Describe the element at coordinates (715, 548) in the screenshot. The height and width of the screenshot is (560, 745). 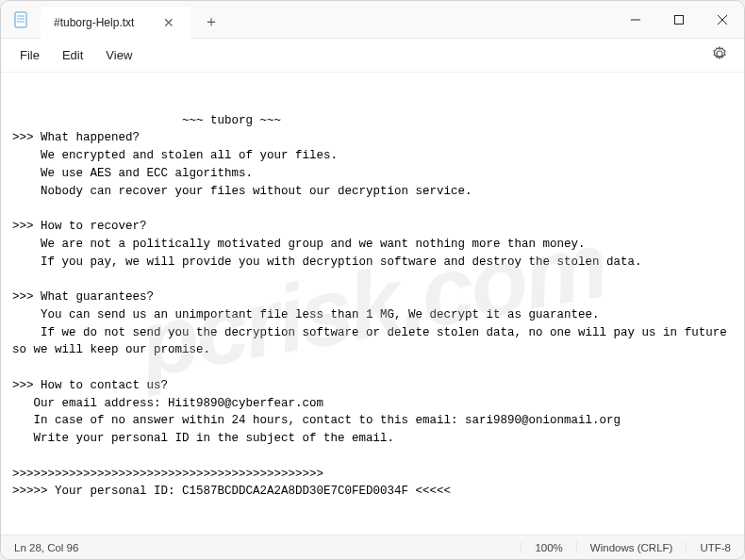
I see `encoding: UTF-8` at that location.